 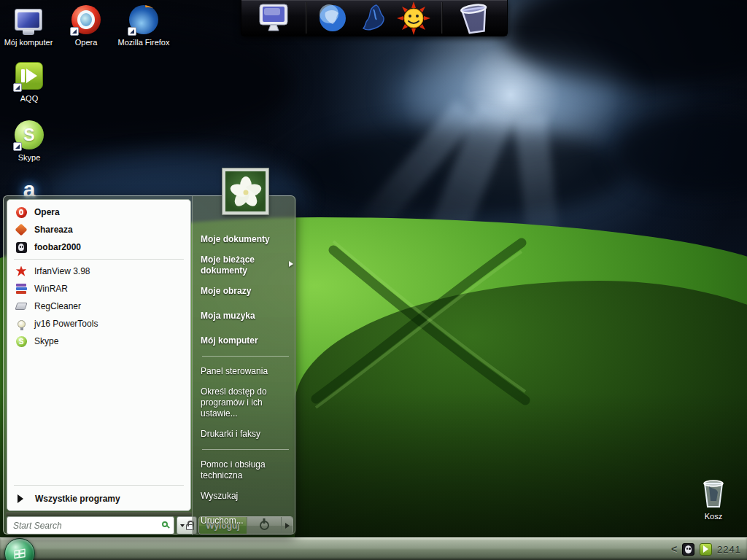 I want to click on opera-icon, so click(x=21, y=212).